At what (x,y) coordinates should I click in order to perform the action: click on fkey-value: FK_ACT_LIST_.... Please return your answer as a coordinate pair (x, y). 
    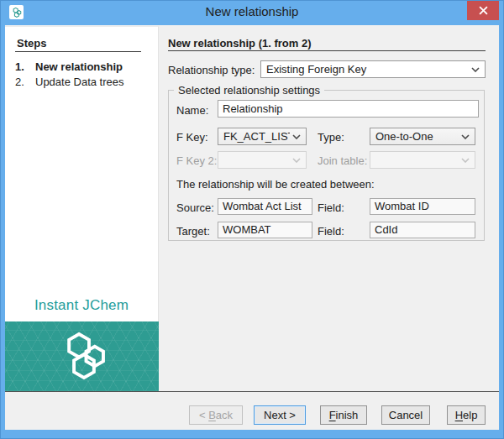
    Looking at the image, I should click on (257, 136).